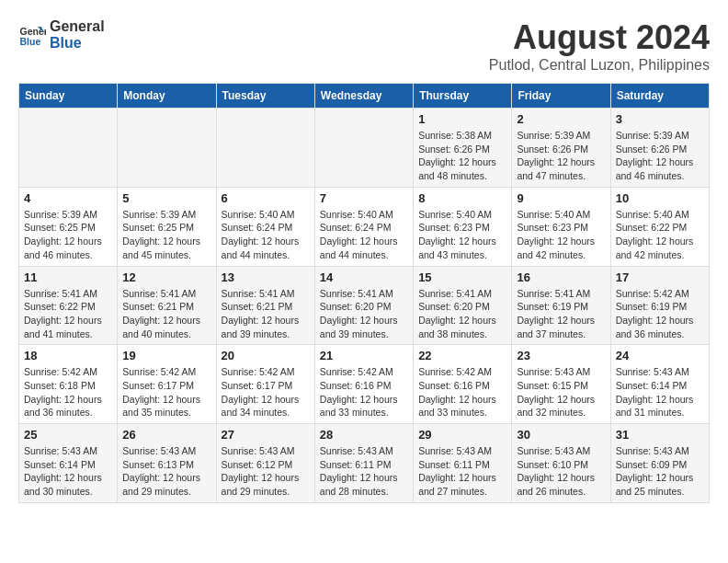 The height and width of the screenshot is (563, 728). Describe the element at coordinates (77, 43) in the screenshot. I see `logo-line2: Blue` at that location.